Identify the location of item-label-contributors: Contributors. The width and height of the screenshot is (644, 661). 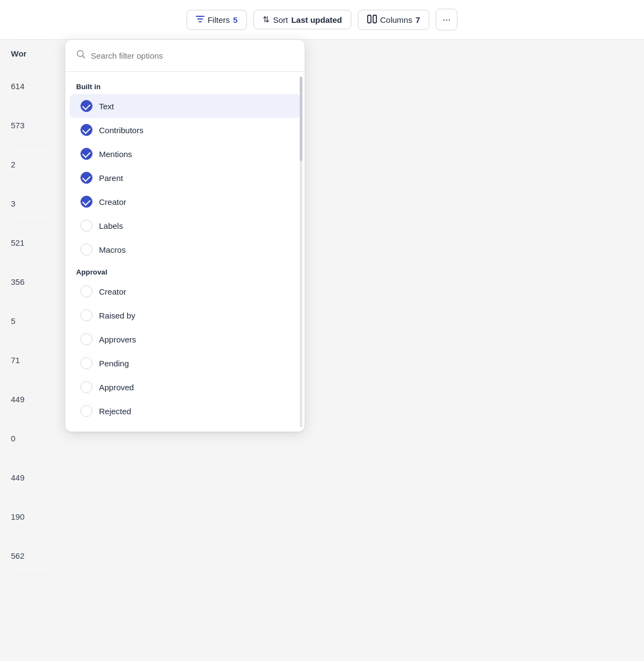
(121, 130).